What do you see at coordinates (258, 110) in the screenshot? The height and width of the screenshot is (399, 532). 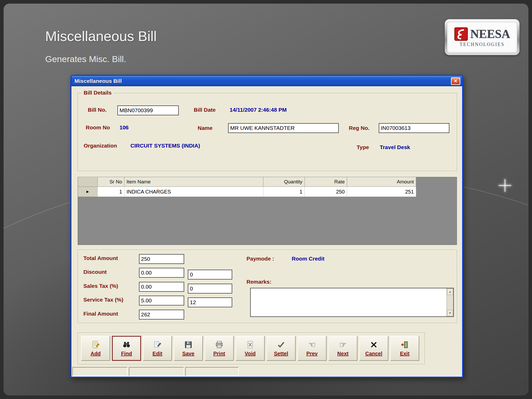 I see `bill-date-value: 14/11/2007 2:46:48 PM` at bounding box center [258, 110].